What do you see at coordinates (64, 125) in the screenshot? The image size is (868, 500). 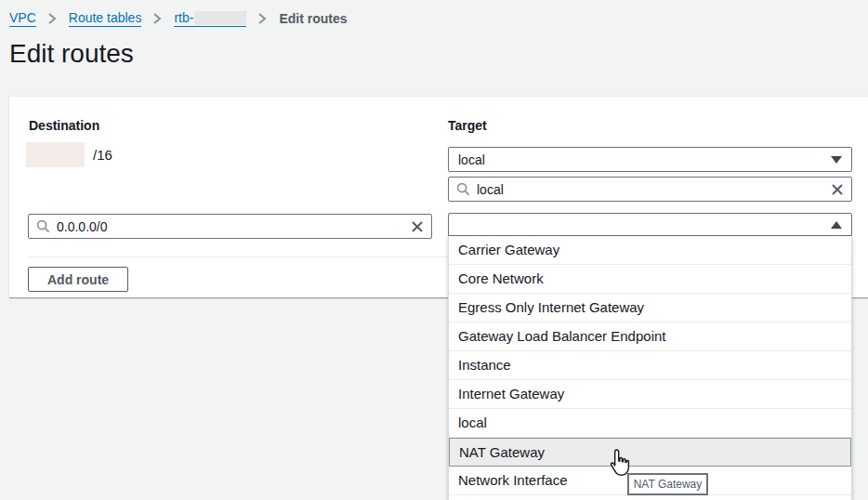 I see `destination-column-label: Destination` at bounding box center [64, 125].